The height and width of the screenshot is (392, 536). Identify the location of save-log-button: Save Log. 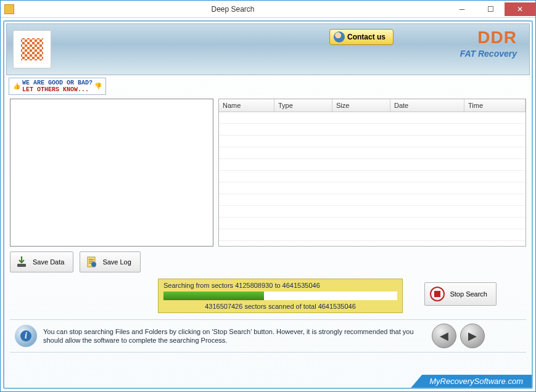
(110, 262).